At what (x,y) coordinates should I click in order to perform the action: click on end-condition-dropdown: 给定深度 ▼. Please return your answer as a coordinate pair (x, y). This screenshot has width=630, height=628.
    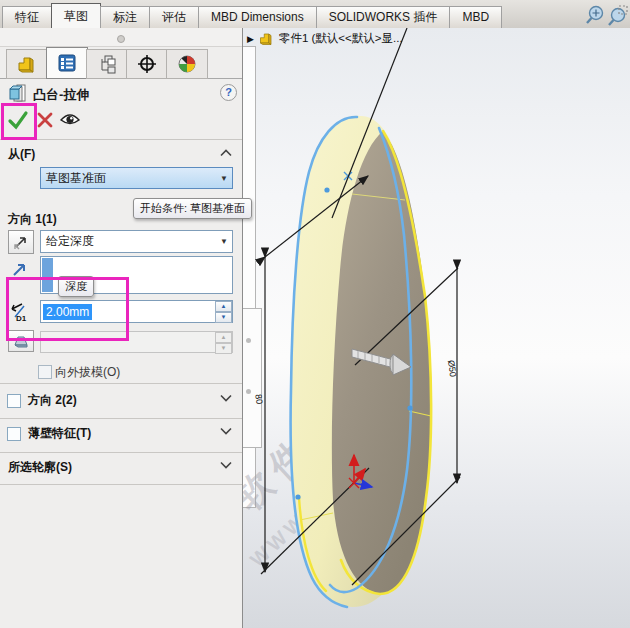
    Looking at the image, I should click on (136, 242).